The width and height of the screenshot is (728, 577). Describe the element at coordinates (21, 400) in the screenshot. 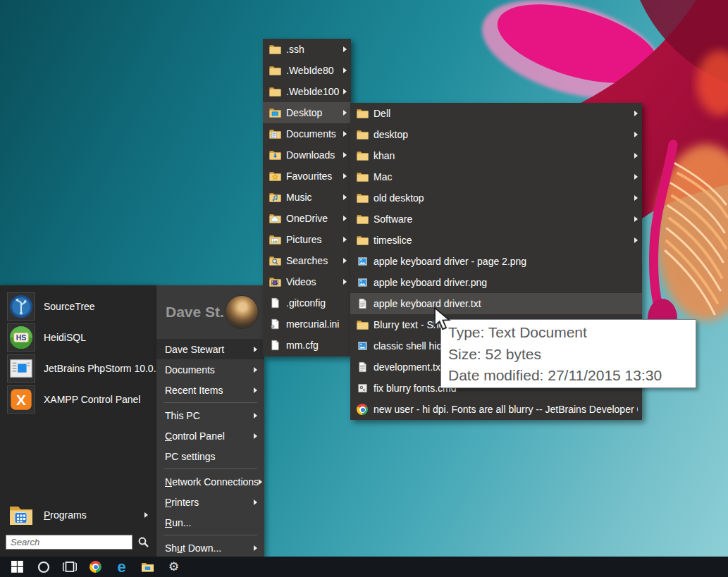

I see `svg-text: X` at that location.